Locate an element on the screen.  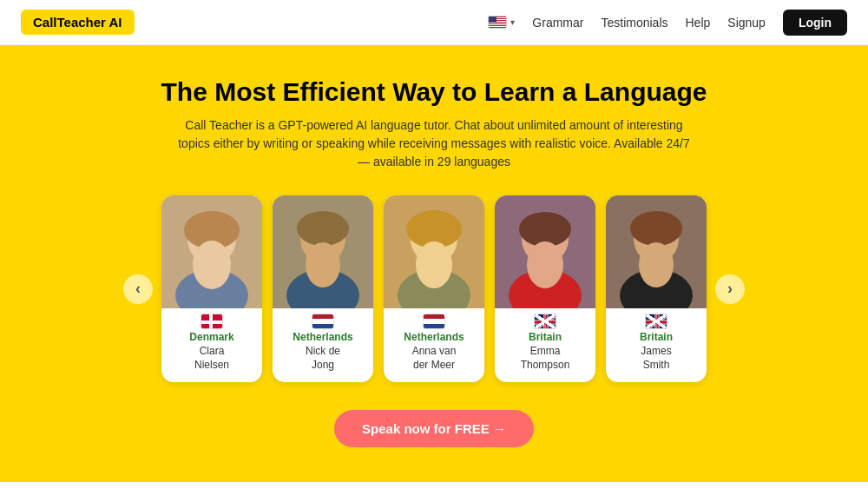
teacher-card: Netherlands Nick deJong is located at coordinates (323, 288).